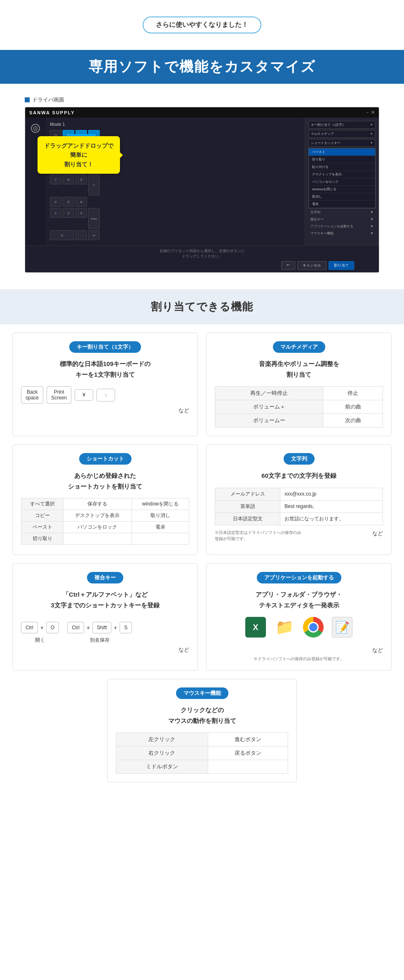  What do you see at coordinates (62, 235) in the screenshot?
I see `num-0: 0` at bounding box center [62, 235].